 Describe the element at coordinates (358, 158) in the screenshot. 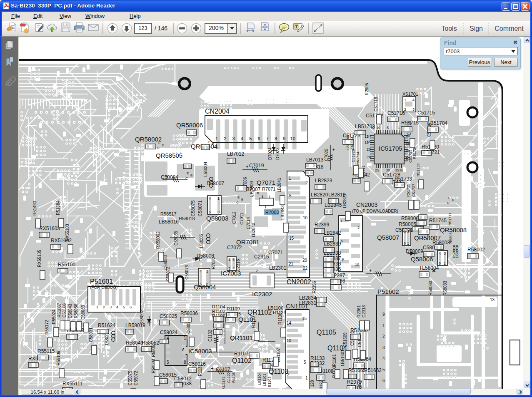

I see `svg-text: R51714` at that location.